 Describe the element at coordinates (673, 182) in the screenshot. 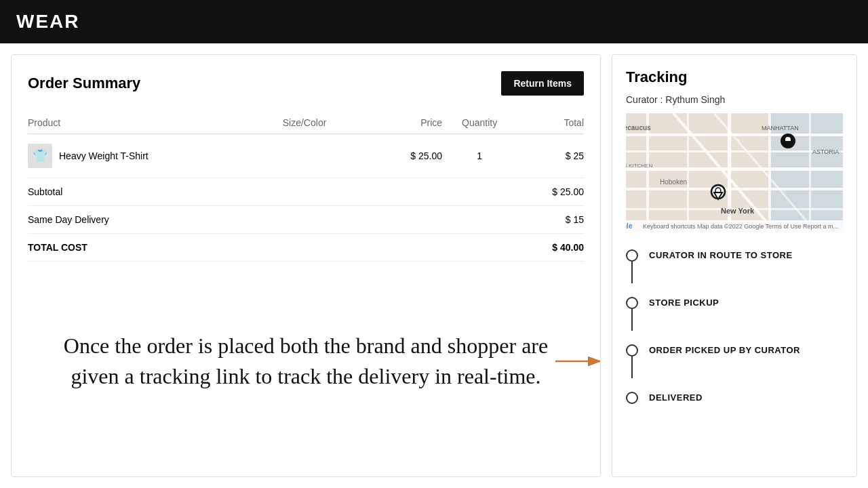

I see `svg-text: Hoboken` at that location.